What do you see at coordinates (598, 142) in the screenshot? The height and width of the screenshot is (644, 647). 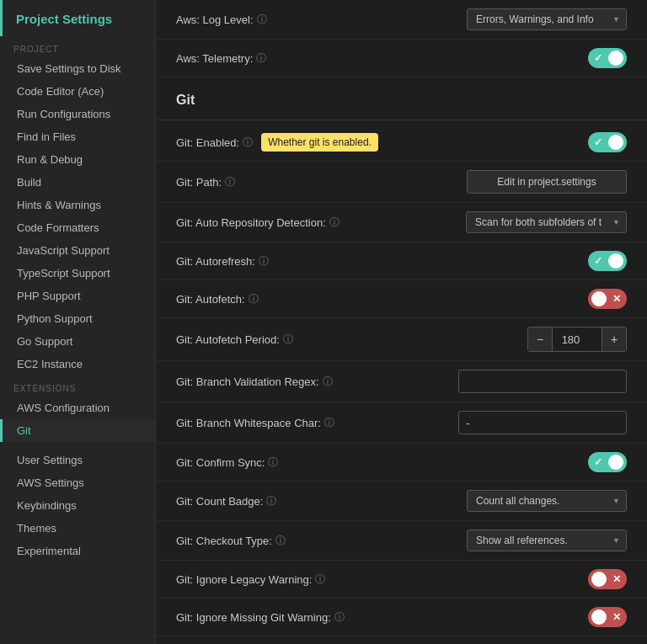 I see `git-enabled-check-icon: ✓` at bounding box center [598, 142].